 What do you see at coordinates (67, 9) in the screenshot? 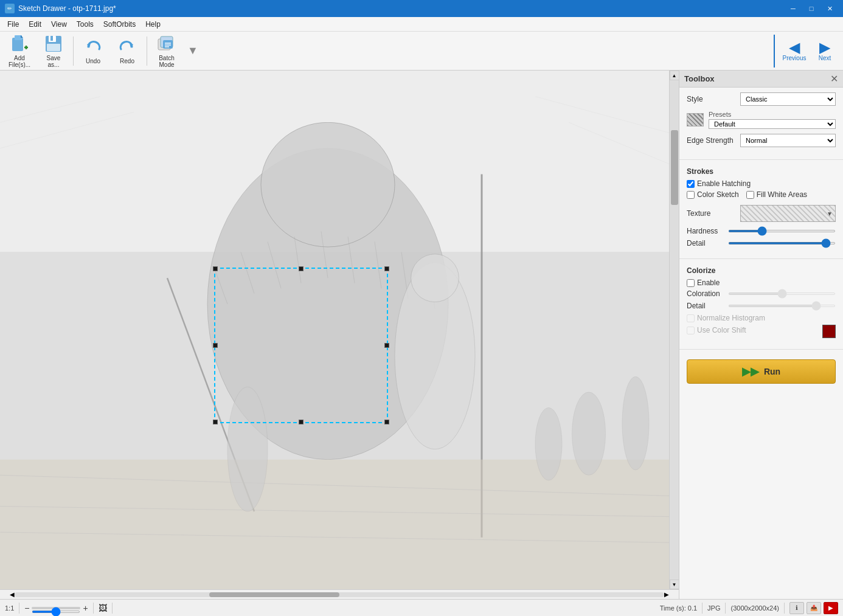
I see `window-title: Sketch Drawer - otp-1711.jpg*` at bounding box center [67, 9].